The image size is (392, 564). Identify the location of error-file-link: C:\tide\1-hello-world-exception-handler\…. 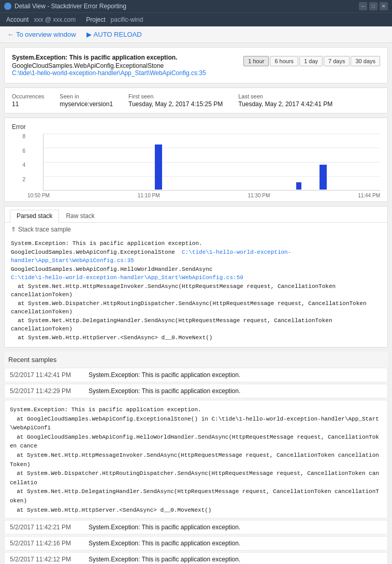
(109, 73).